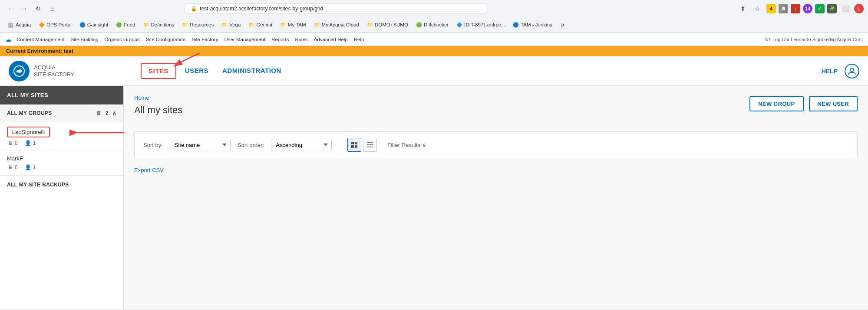 The image size is (868, 310). Describe the element at coordinates (62, 137) in the screenshot. I see `sidebar-group-leosignorelli: LeoSignorelli 🖥 0 👤 1` at that location.